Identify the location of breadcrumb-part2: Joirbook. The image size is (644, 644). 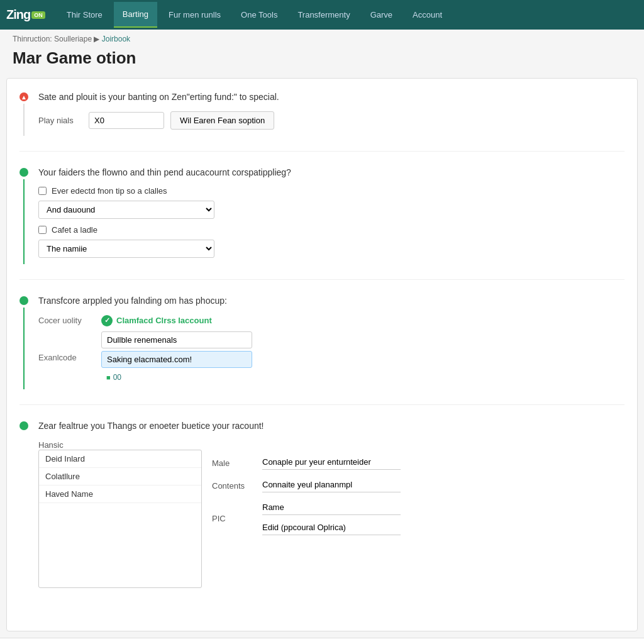
(116, 39).